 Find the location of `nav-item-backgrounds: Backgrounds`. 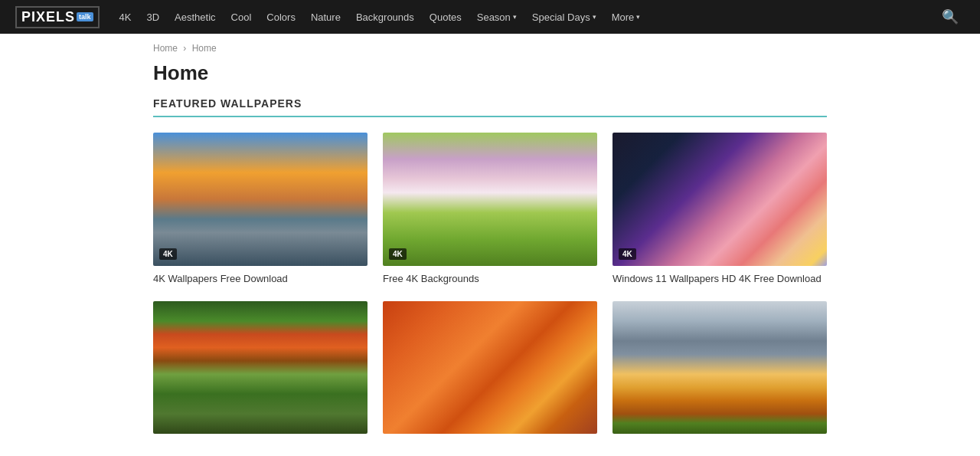

nav-item-backgrounds: Backgrounds is located at coordinates (385, 17).